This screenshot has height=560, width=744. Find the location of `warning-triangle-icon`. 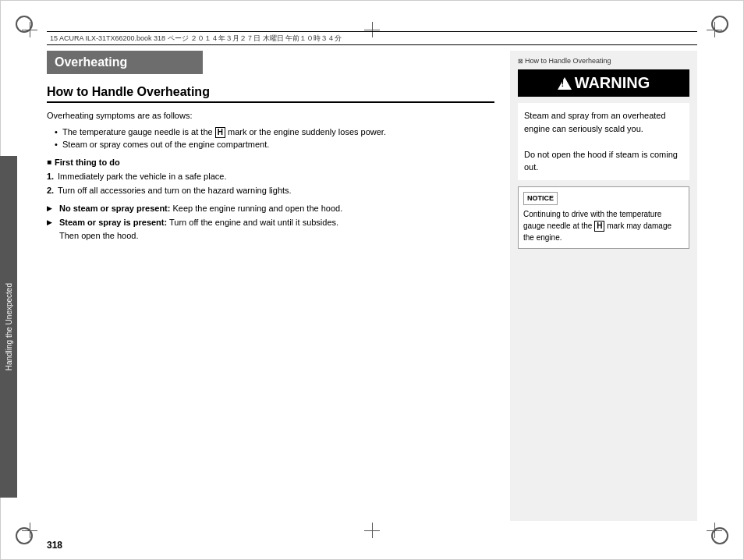

warning-triangle-icon is located at coordinates (565, 83).